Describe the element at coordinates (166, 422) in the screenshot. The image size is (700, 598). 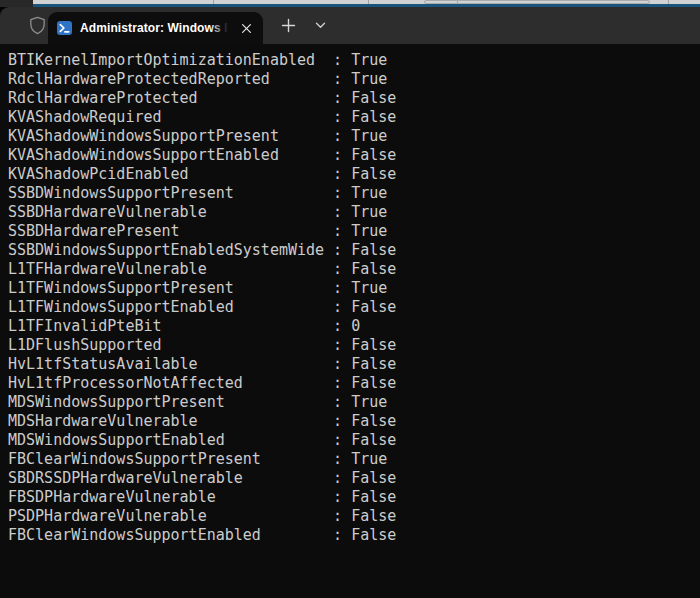
I see `setting-name: MDSHardwareVulnerable` at that location.